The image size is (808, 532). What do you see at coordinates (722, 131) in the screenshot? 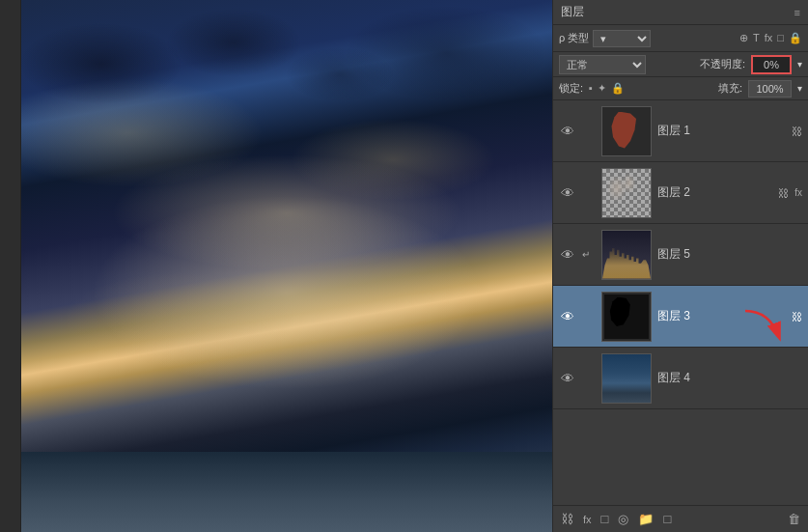
I see `layer1-name: 图层 1` at bounding box center [722, 131].